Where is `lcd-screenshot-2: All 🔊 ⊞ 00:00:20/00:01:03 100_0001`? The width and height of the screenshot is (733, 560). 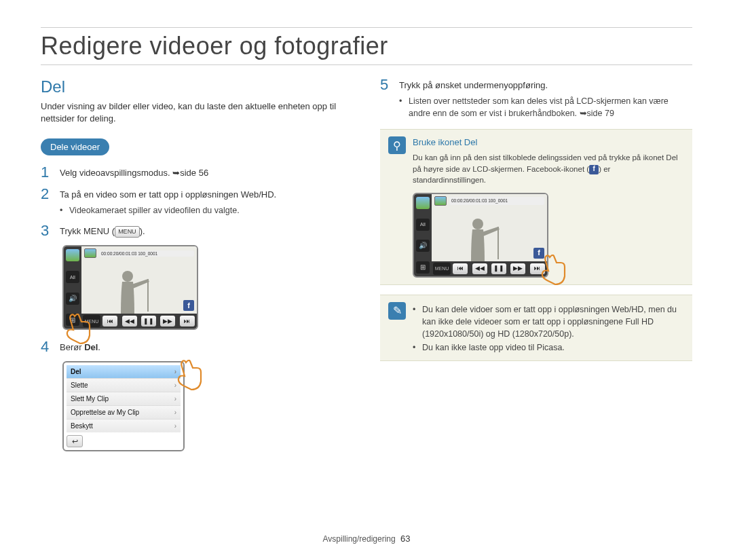
lcd-screenshot-2: All 🔊 ⊞ 00:00:20/00:01:03 100_0001 is located at coordinates (484, 235).